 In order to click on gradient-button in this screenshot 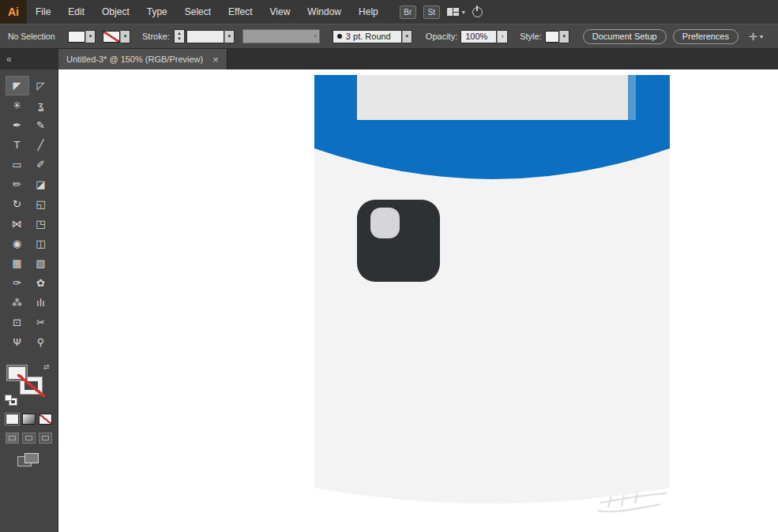, I will do `click(28, 419)`.